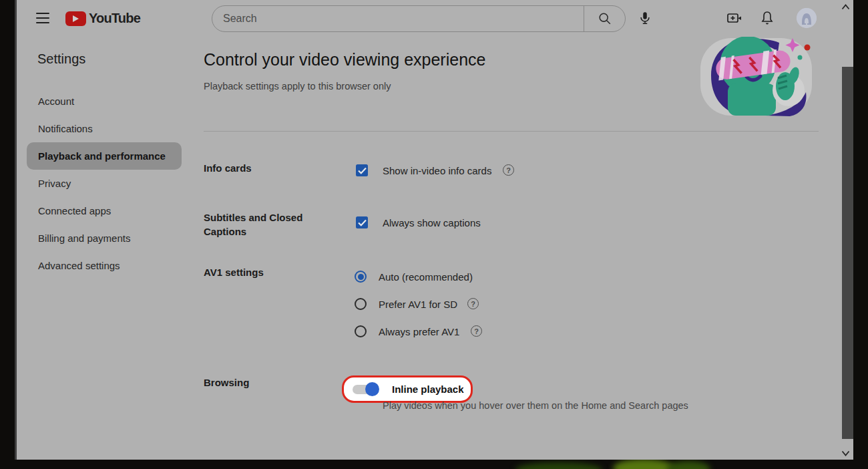 This screenshot has width=868, height=469. Describe the element at coordinates (104, 238) in the screenshot. I see `sidebar-item-billing-and-payments: Billing and payments` at that location.